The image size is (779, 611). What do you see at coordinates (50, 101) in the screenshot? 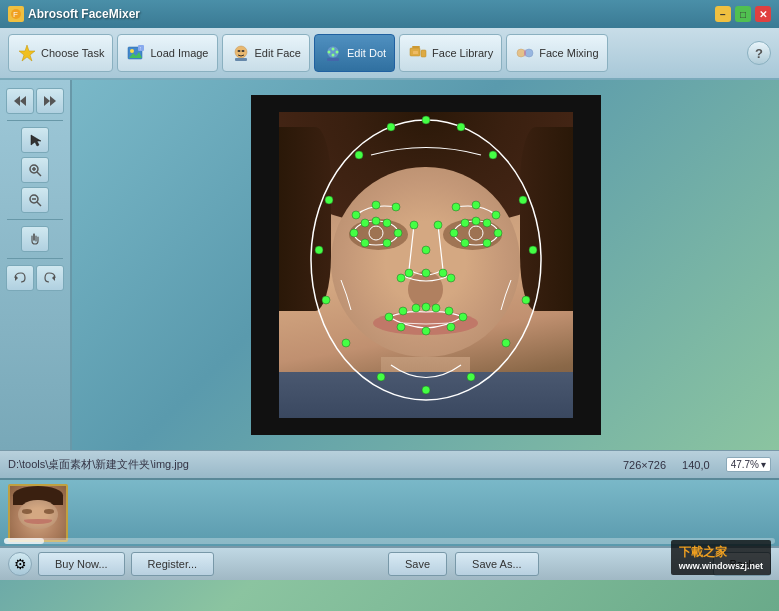
I see `forward-button` at bounding box center [50, 101].